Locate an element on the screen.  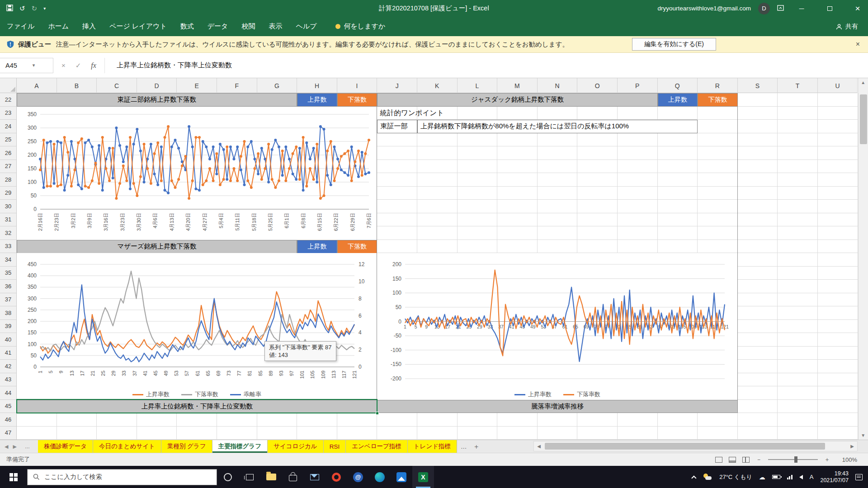
column-header: S is located at coordinates (758, 86).